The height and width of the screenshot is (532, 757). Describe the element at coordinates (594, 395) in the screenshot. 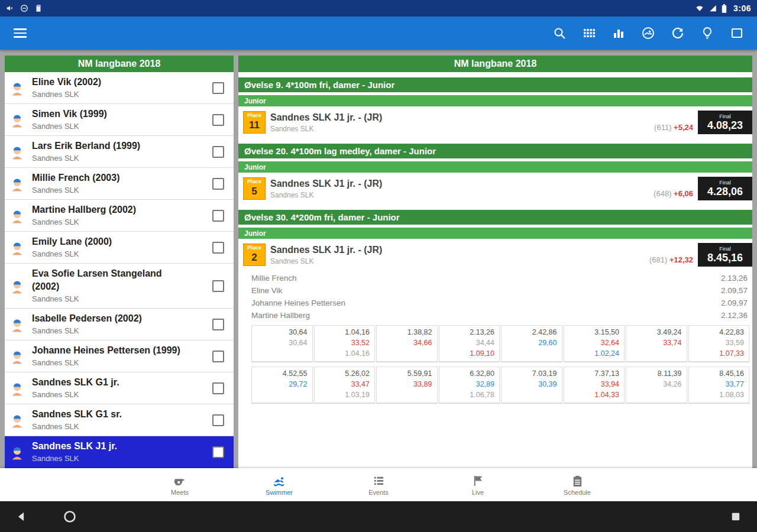

I see `split-value: 1.04,33` at that location.